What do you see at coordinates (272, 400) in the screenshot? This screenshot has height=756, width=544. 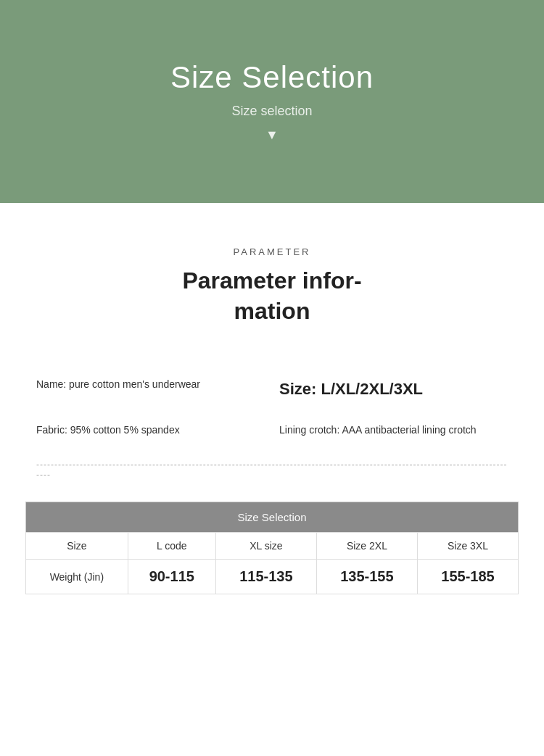 I see `info-section: Name: pure cotton men's underwear Size: …` at bounding box center [272, 400].